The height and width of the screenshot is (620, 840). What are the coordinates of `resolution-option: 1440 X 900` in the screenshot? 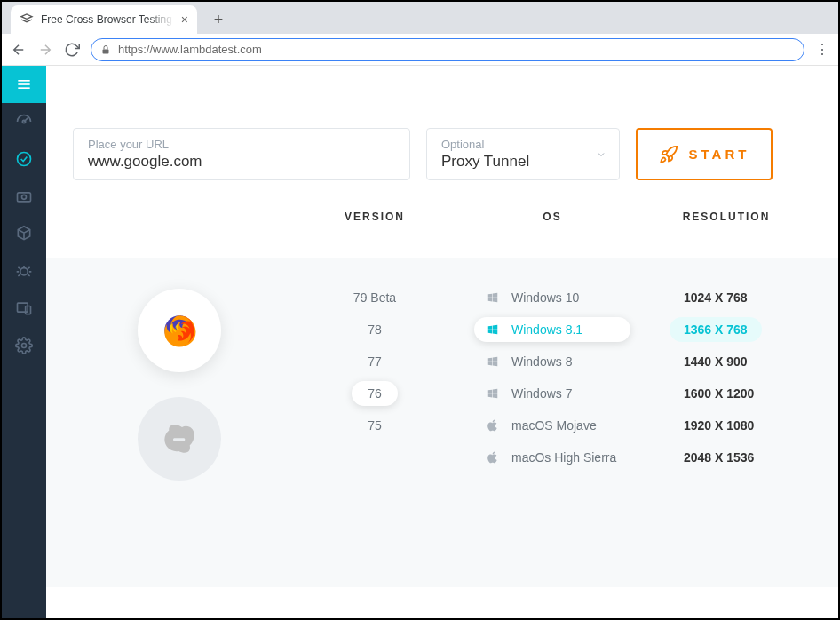 It's located at (716, 362).